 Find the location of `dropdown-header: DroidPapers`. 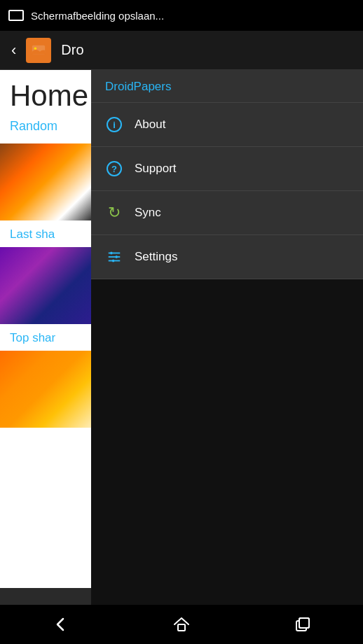

dropdown-header: DroidPapers is located at coordinates (227, 87).